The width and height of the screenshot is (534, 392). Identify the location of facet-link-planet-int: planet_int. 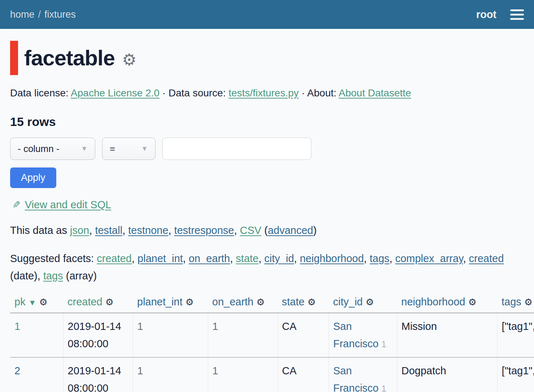
(160, 258).